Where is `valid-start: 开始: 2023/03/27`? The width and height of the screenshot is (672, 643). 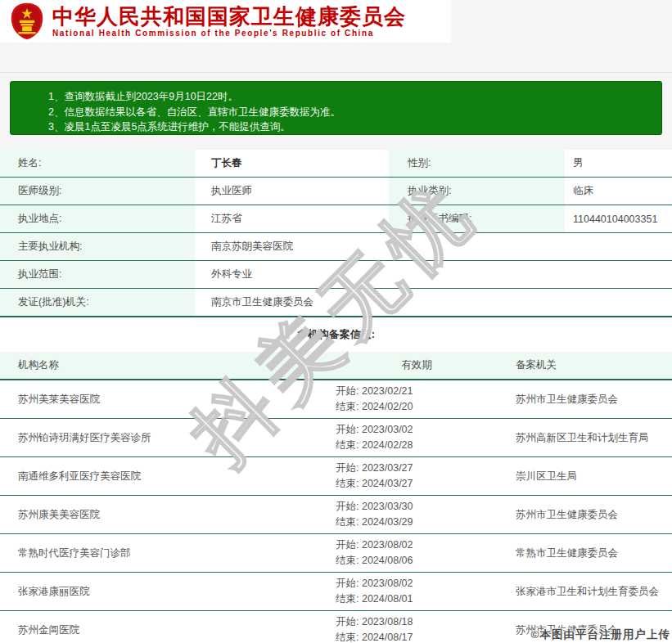
valid-start: 开始: 2023/03/27 is located at coordinates (417, 468).